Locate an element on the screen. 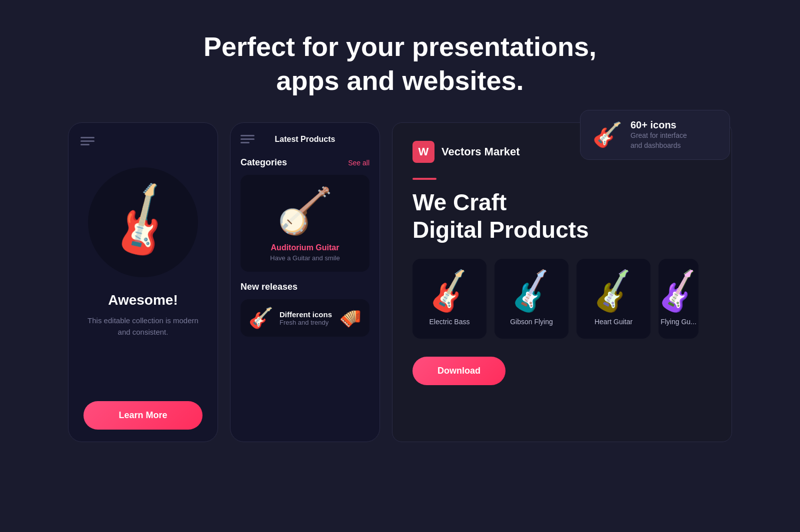 This screenshot has height=532, width=800. menu-icon is located at coordinates (88, 141).